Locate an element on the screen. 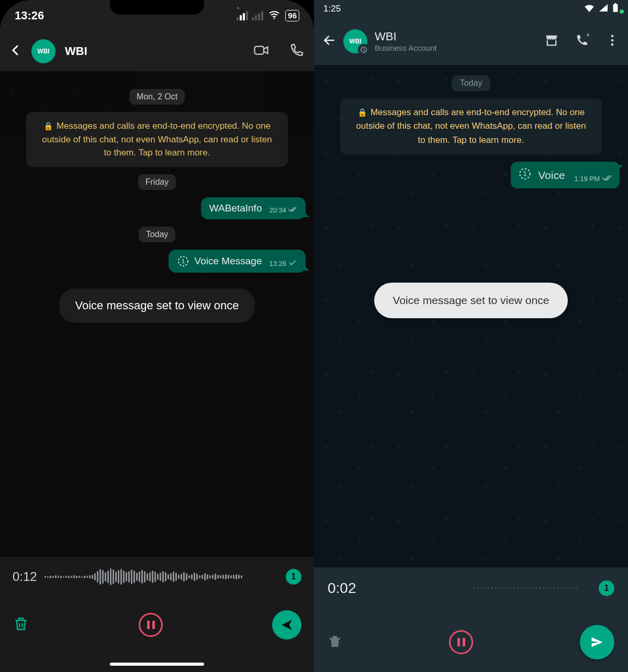  voice-recorder-panel: 0:12 1 is located at coordinates (157, 614).